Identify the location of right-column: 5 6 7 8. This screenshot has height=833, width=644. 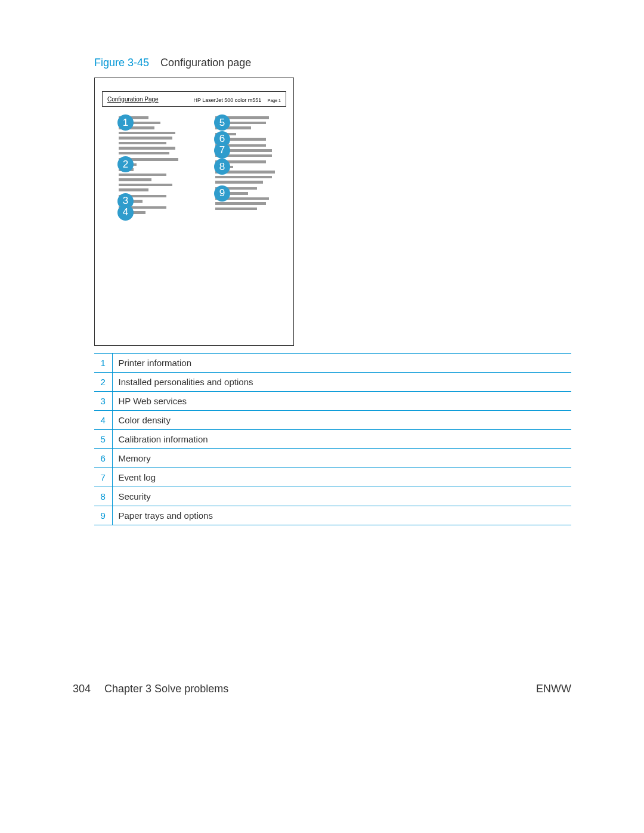
(237, 167).